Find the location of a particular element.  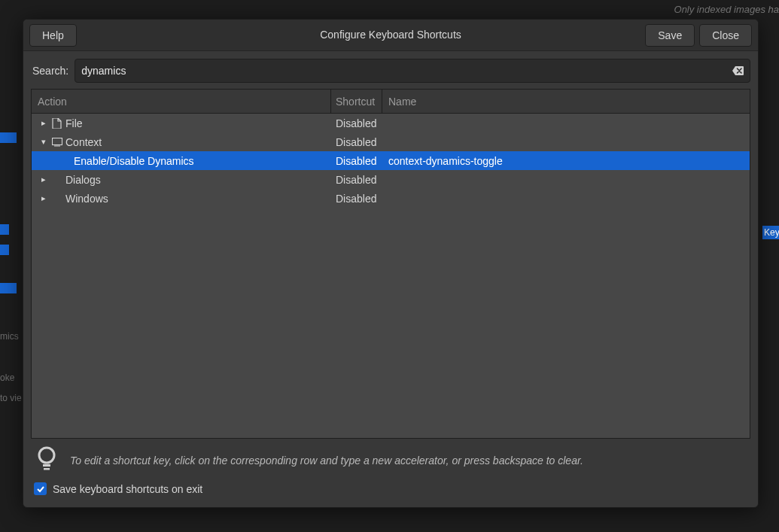

row-label: Enable/Disable Dynamics is located at coordinates (134, 161).